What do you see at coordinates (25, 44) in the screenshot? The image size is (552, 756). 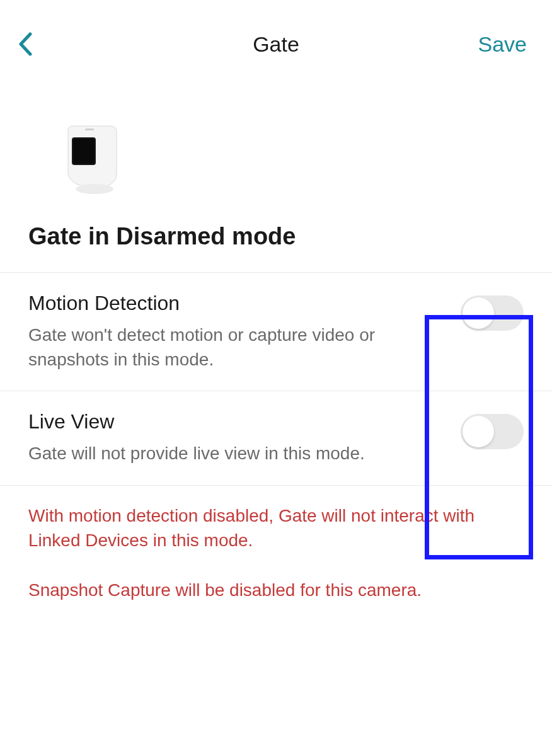 I see `chevron-left-icon` at bounding box center [25, 44].